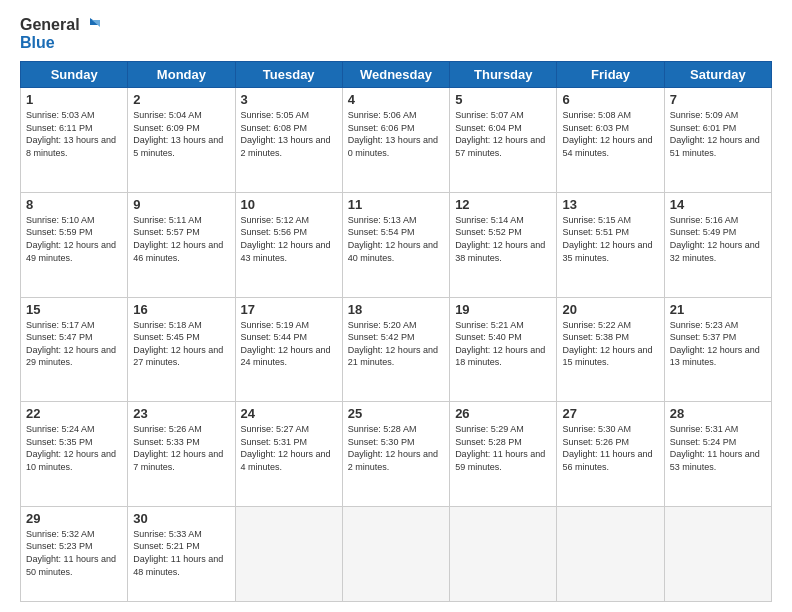  What do you see at coordinates (289, 134) in the screenshot?
I see `day-info: Sunrise: 5:05 AM Sunset: 6:08 PM Dayligh…` at bounding box center [289, 134].